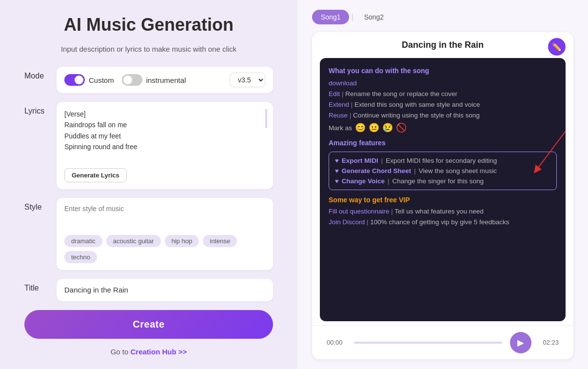 The width and height of the screenshot is (588, 369). What do you see at coordinates (360, 128) in the screenshot?
I see `emoji-happy: 😊` at bounding box center [360, 128].